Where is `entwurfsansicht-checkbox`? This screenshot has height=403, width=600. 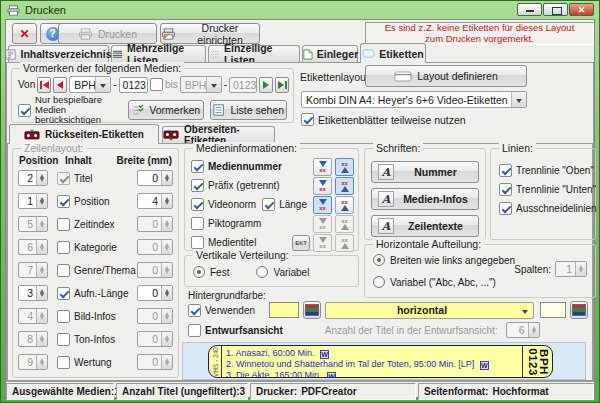
entwurfsansicht-checkbox is located at coordinates (194, 330).